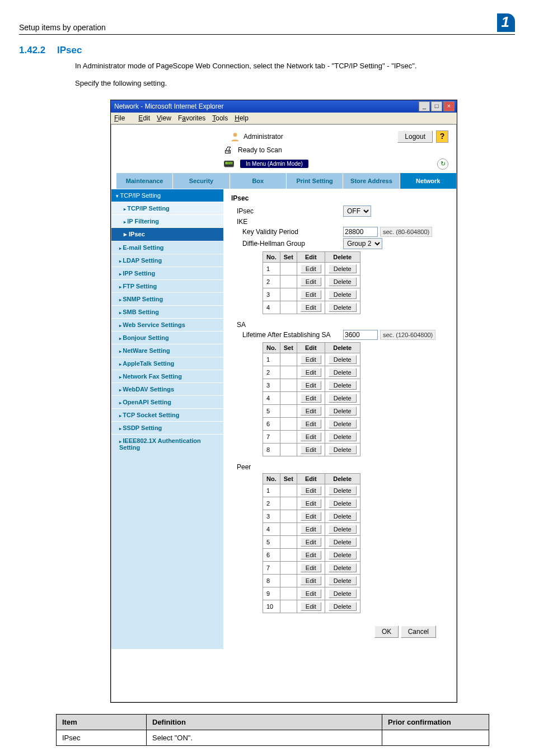 The width and height of the screenshot is (534, 756). What do you see at coordinates (264, 722) in the screenshot?
I see `th-def: Definition` at bounding box center [264, 722].